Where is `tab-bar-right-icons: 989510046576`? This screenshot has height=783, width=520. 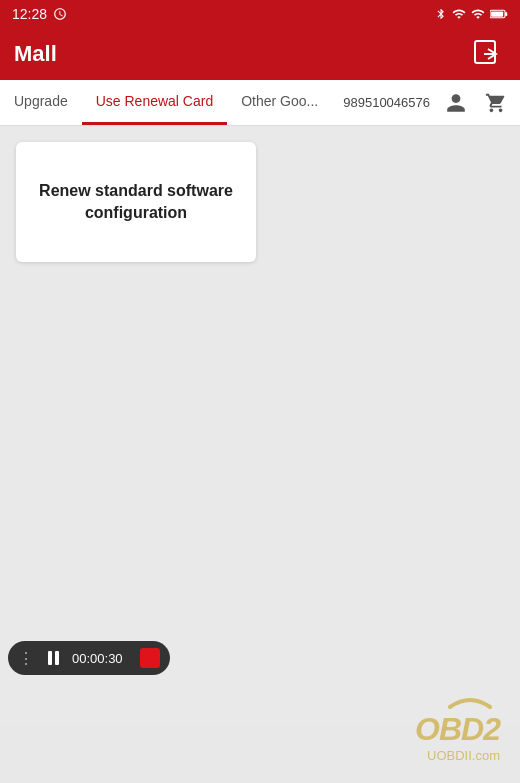
tab-bar-right-icons: 989510046576 is located at coordinates (432, 102).